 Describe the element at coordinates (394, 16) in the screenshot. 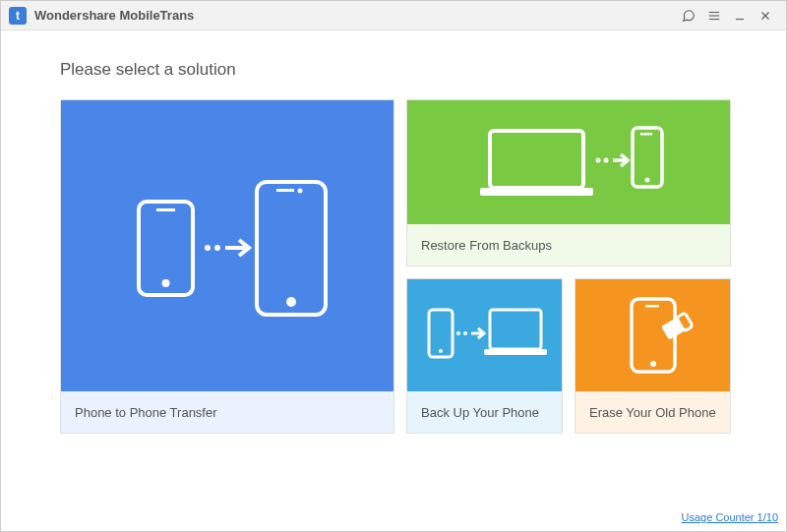

I see `title-bar: t Wondershare MobileTrans` at that location.